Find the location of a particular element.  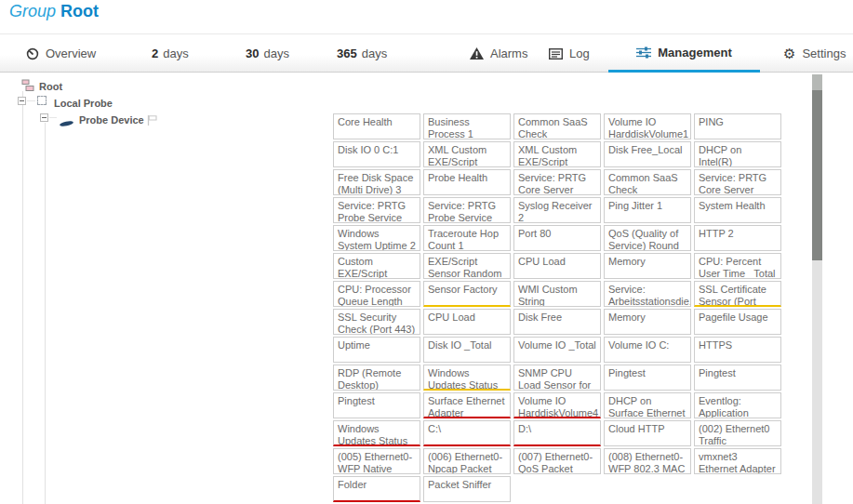

sensor-box: Free Disk Space (Multi Drive) 3 is located at coordinates (377, 182).